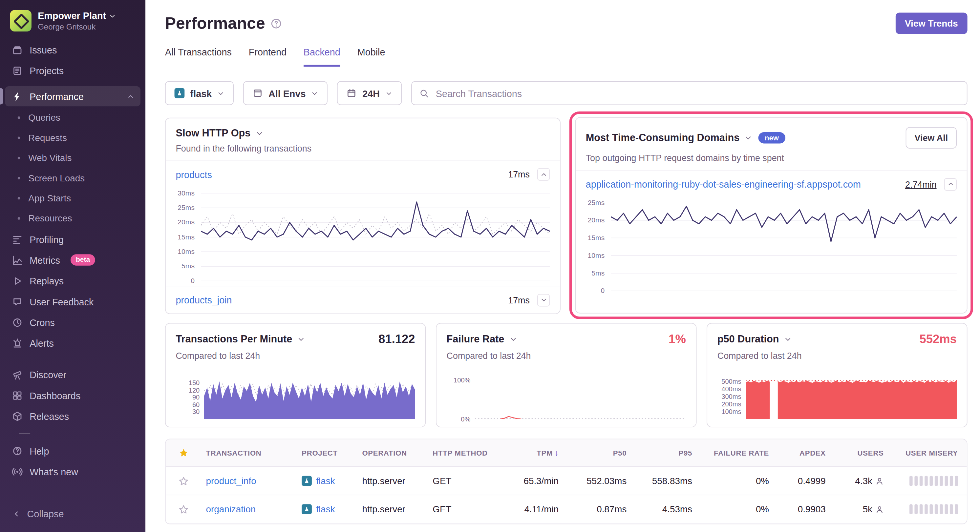 Image resolution: width=980 pixels, height=532 pixels. I want to click on sidebar-item-queries: Queries, so click(73, 118).